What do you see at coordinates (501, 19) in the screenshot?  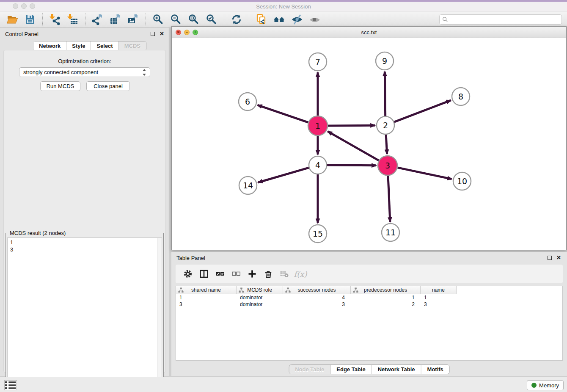 I see `search-box` at bounding box center [501, 19].